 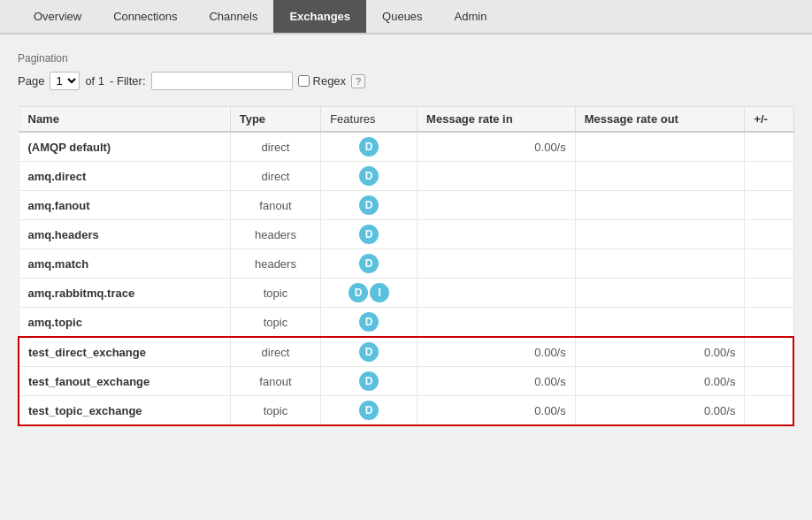 What do you see at coordinates (124, 382) in the screenshot?
I see `cell-name: test_fanout_exchange` at bounding box center [124, 382].